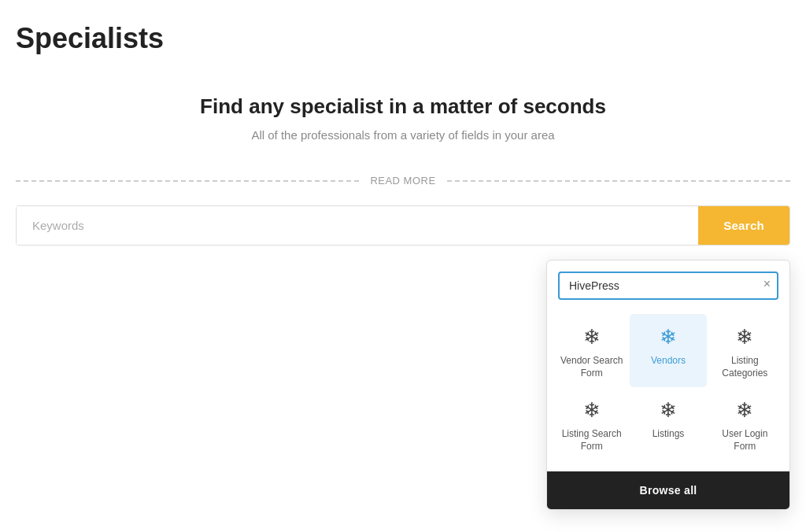 Image resolution: width=806 pixels, height=532 pixels. Describe the element at coordinates (668, 286) in the screenshot. I see `panel-search-input` at that location.